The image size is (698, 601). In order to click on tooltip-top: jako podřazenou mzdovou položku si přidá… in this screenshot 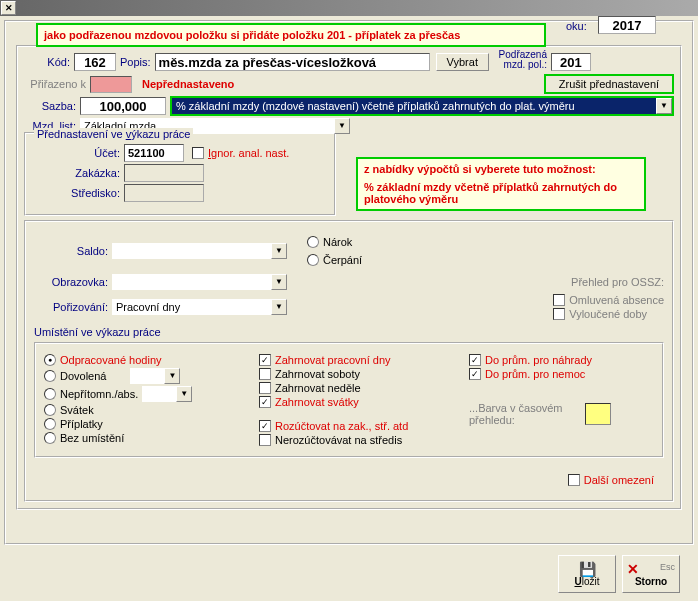, I will do `click(291, 35)`.